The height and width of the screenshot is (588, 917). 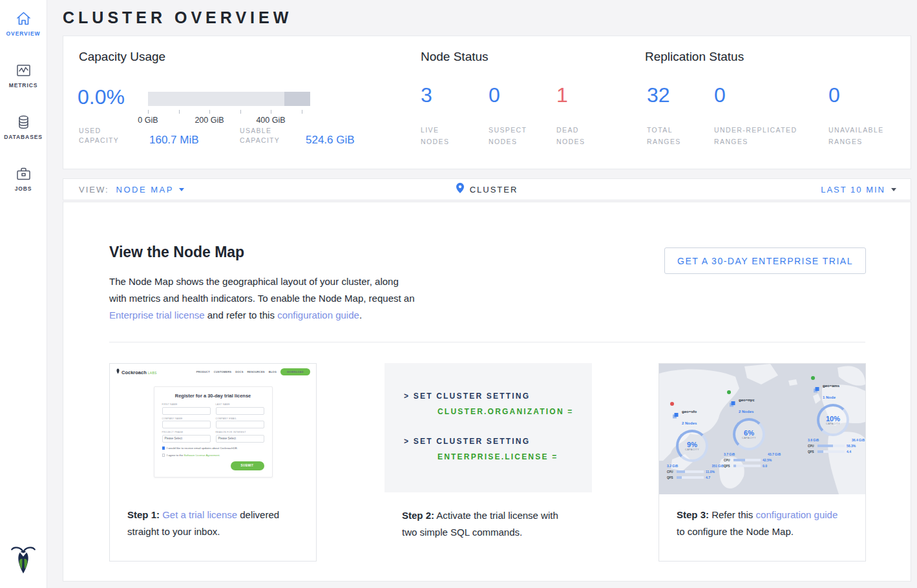 I want to click on checkbox-unchecked, so click(x=164, y=455).